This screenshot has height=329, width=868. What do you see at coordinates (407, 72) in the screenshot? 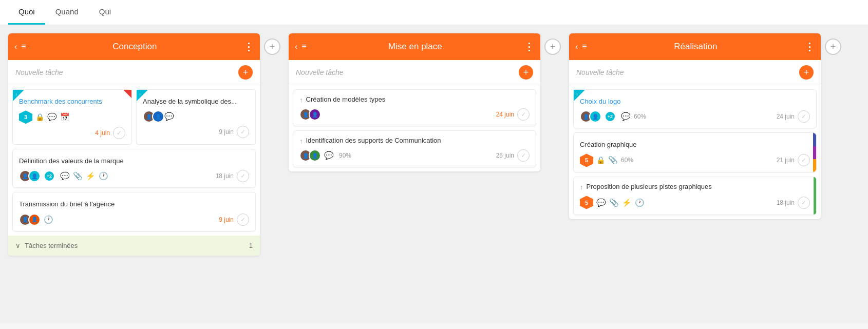
I see `mise-en-place-placeholder: Nouvelle tâche` at bounding box center [407, 72].